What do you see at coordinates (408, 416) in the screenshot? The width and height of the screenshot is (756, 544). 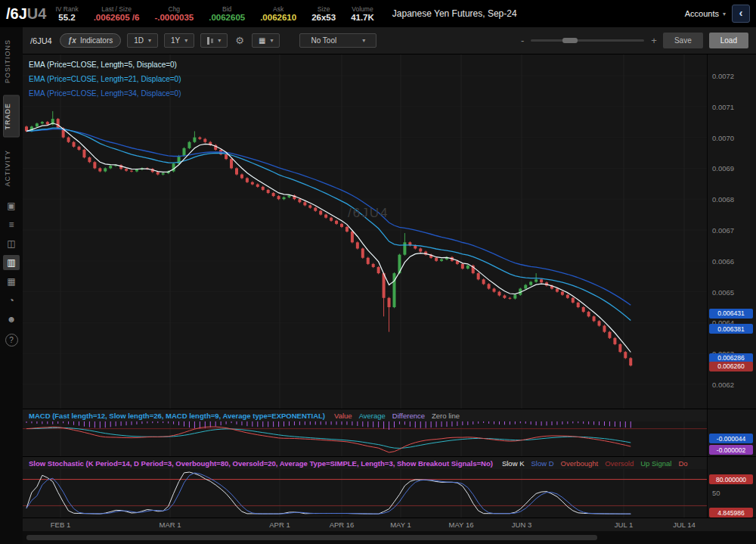 I see `legend-item: Difference` at bounding box center [408, 416].